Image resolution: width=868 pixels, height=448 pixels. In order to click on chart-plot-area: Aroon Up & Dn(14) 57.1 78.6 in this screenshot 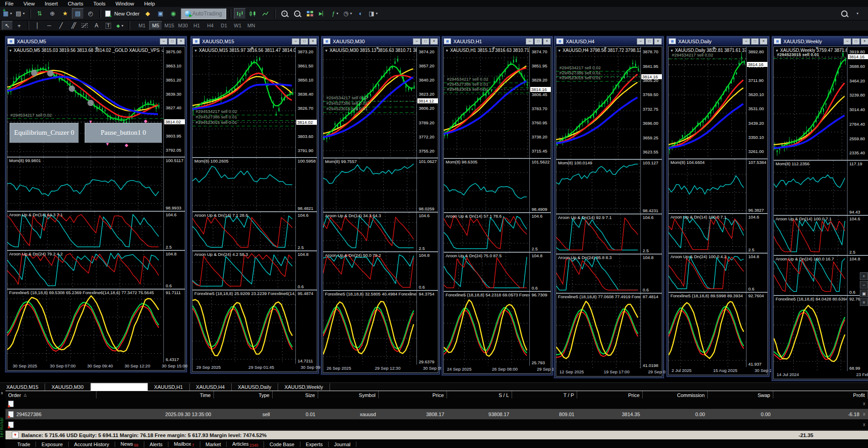, I will do `click(487, 232)`.